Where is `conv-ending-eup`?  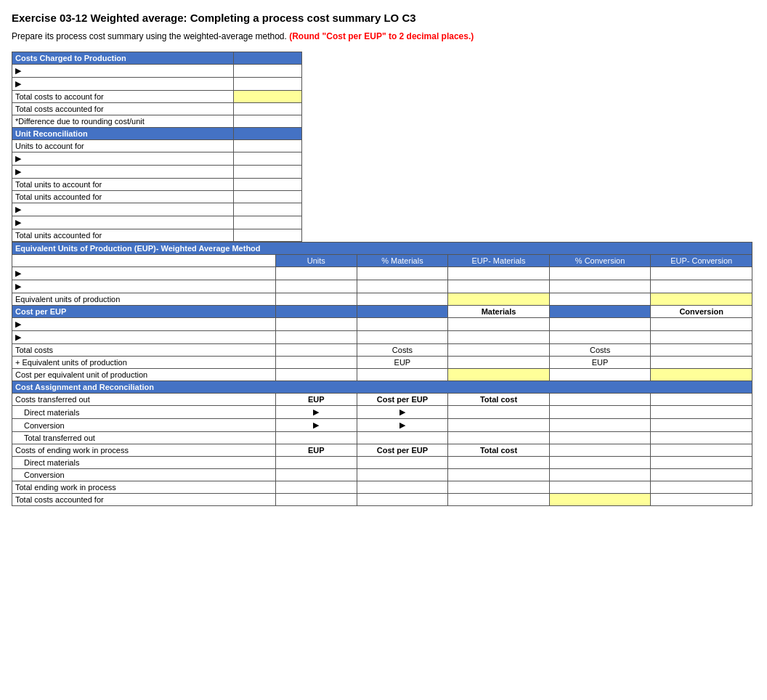
conv-ending-eup is located at coordinates (316, 475).